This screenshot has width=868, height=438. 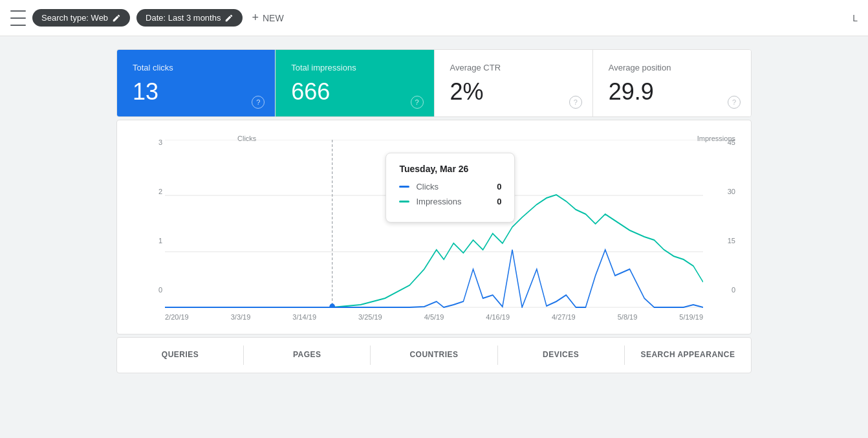 What do you see at coordinates (196, 92) in the screenshot?
I see `total-clicks-value: 13` at bounding box center [196, 92].